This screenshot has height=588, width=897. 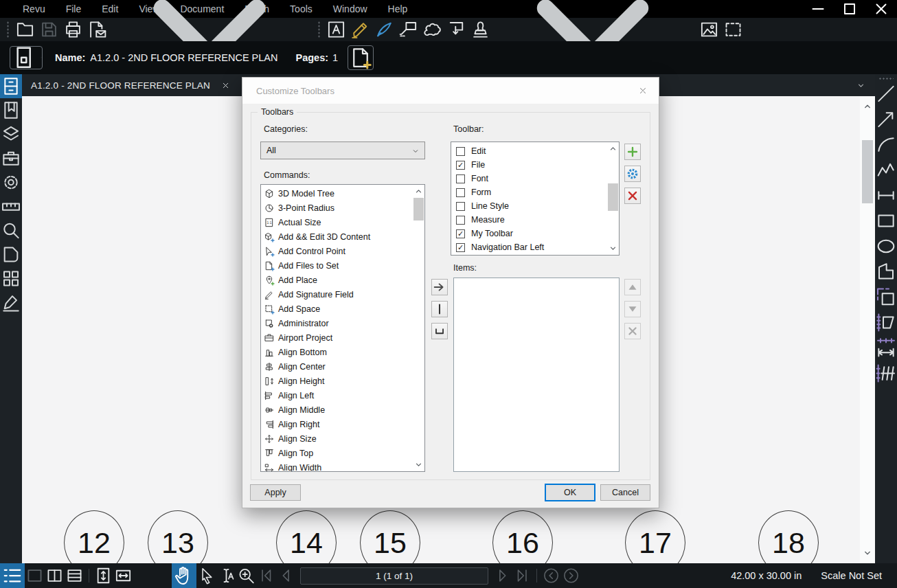 I want to click on sidebar-measurements-icon, so click(x=11, y=206).